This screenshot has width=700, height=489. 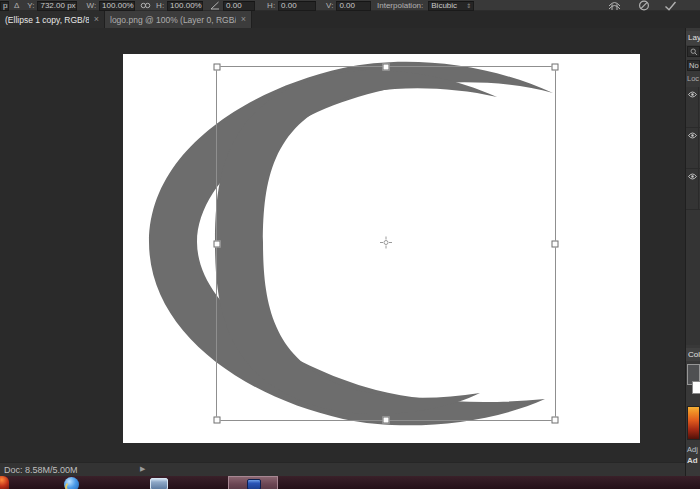 I want to click on transform-handle-bottom-middle, so click(x=386, y=420).